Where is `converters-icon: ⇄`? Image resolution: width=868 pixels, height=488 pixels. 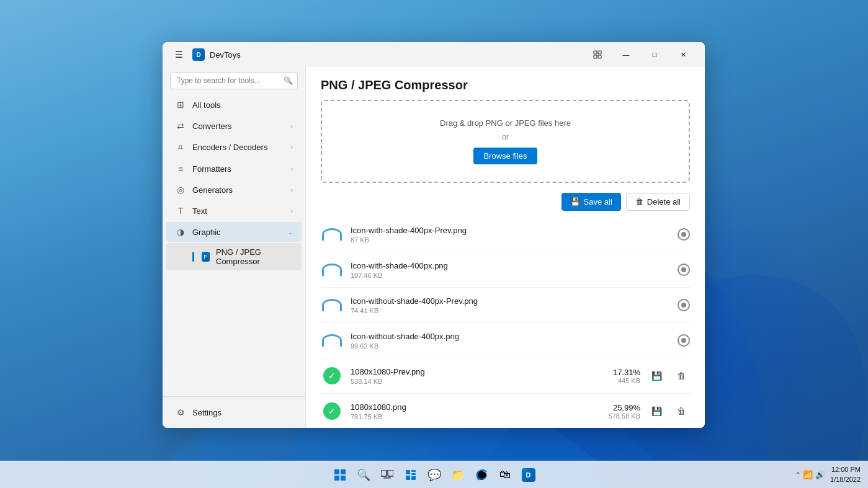
converters-icon: ⇄ is located at coordinates (181, 126).